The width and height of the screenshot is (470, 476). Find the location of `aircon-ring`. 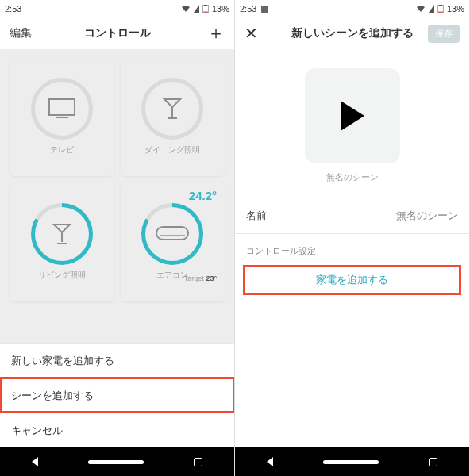

aircon-ring is located at coordinates (172, 234).